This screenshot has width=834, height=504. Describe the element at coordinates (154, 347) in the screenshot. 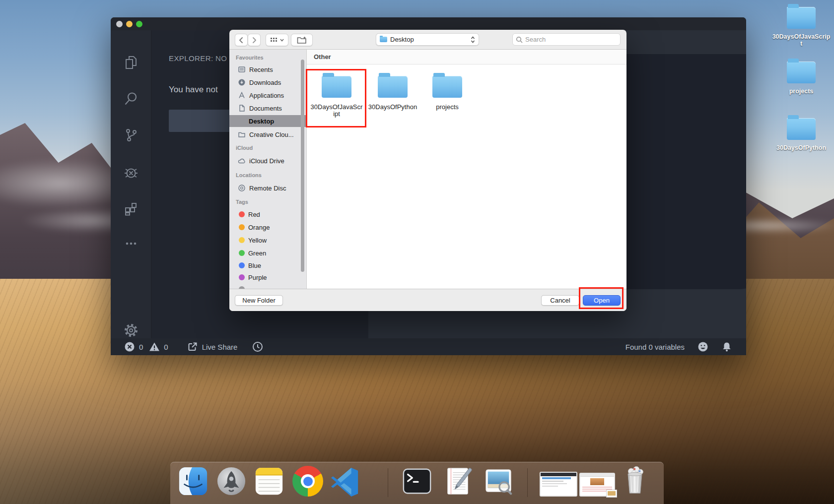

I see `warnings-icon` at that location.